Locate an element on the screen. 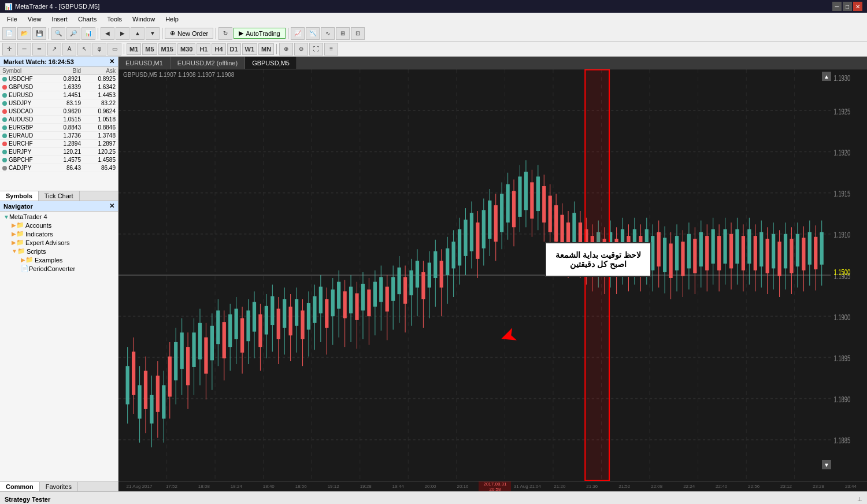 This screenshot has width=867, height=504. tf-w1: W1 is located at coordinates (250, 49).